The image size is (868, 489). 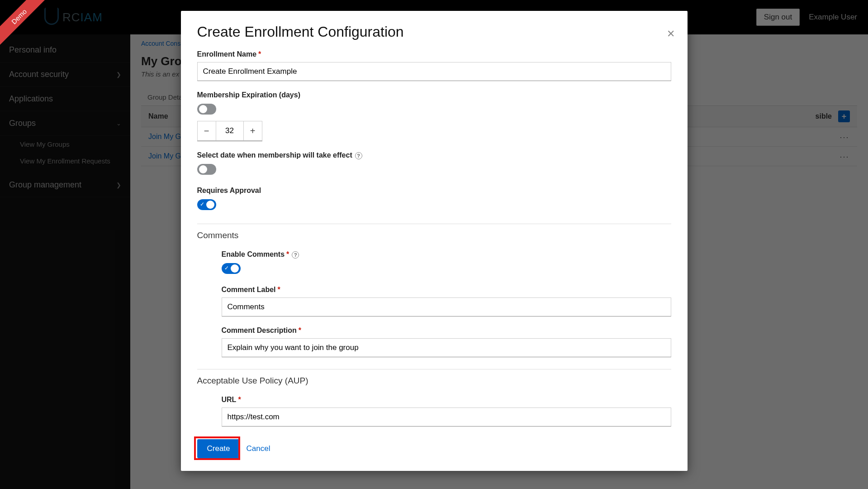 I want to click on enrollment-name-input, so click(x=434, y=72).